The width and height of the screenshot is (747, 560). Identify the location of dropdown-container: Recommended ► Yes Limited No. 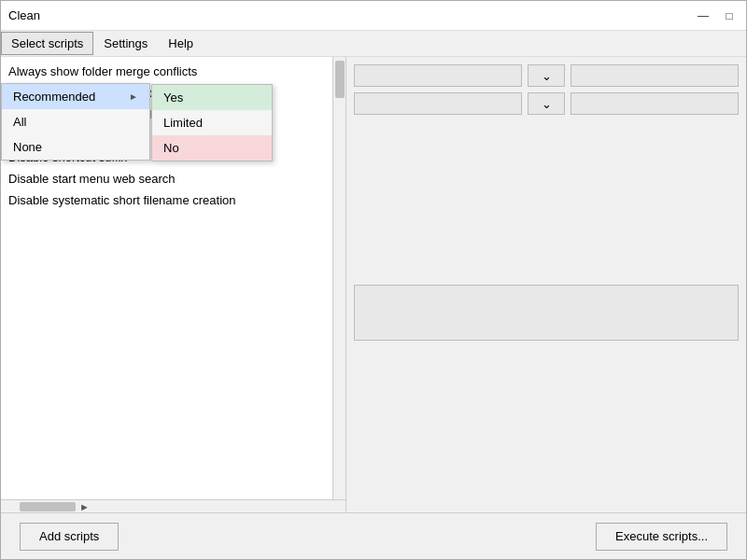
(76, 121).